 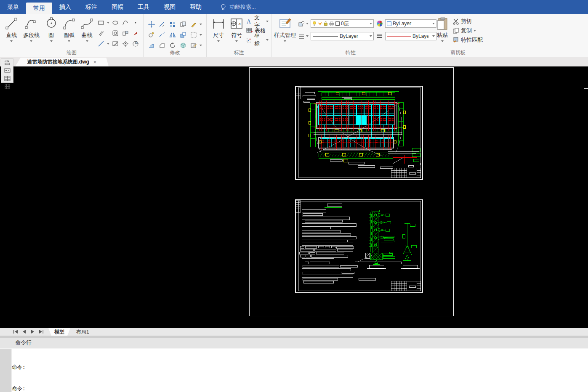 What do you see at coordinates (173, 24) in the screenshot?
I see `array-icon` at bounding box center [173, 24].